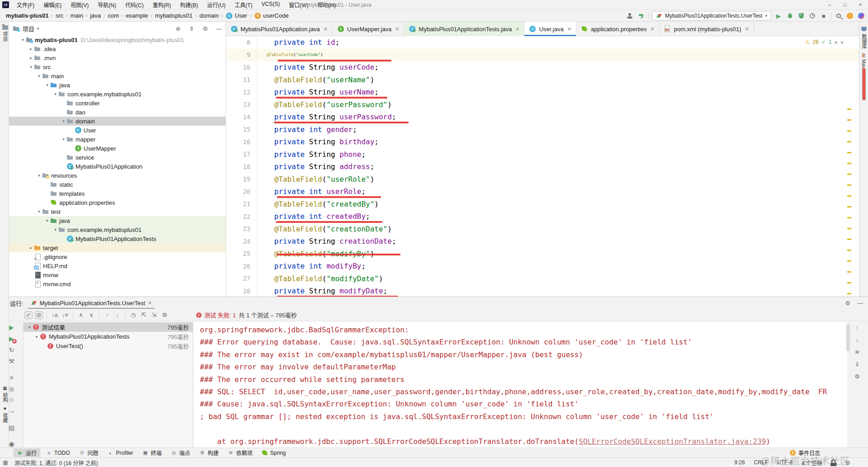 This screenshot has height=467, width=868. I want to click on ide-feature-icon, so click(861, 16).